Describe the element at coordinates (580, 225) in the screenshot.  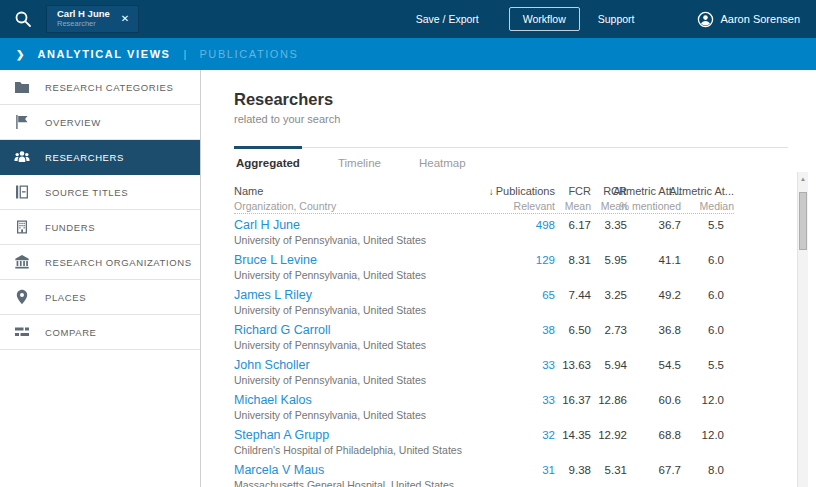
I see `fcr-mean-value: 6.17` at that location.